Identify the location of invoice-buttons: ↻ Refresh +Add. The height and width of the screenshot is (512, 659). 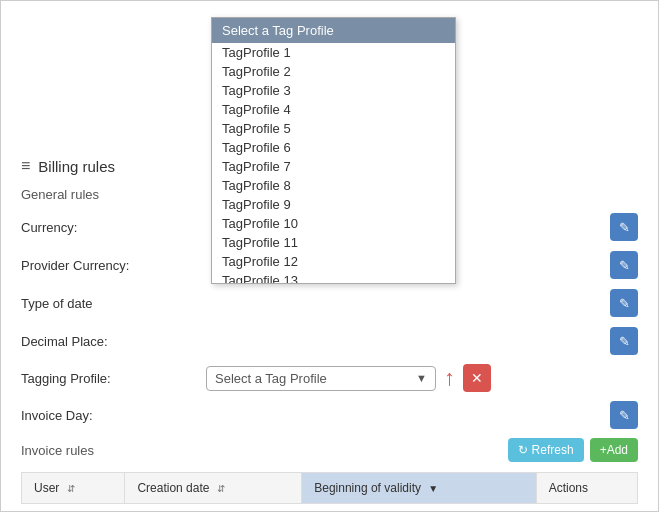
(573, 450).